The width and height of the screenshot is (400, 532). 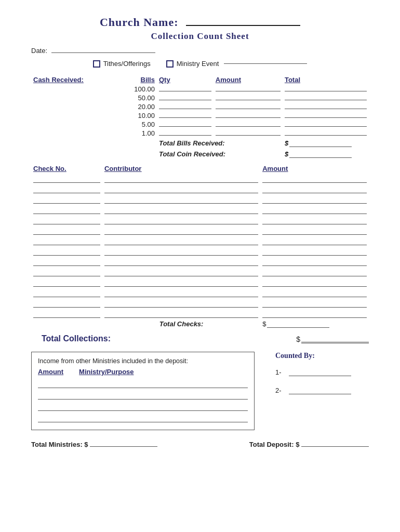 I want to click on tithes-checkbox-item: Tithes/Offerings, so click(x=122, y=63).